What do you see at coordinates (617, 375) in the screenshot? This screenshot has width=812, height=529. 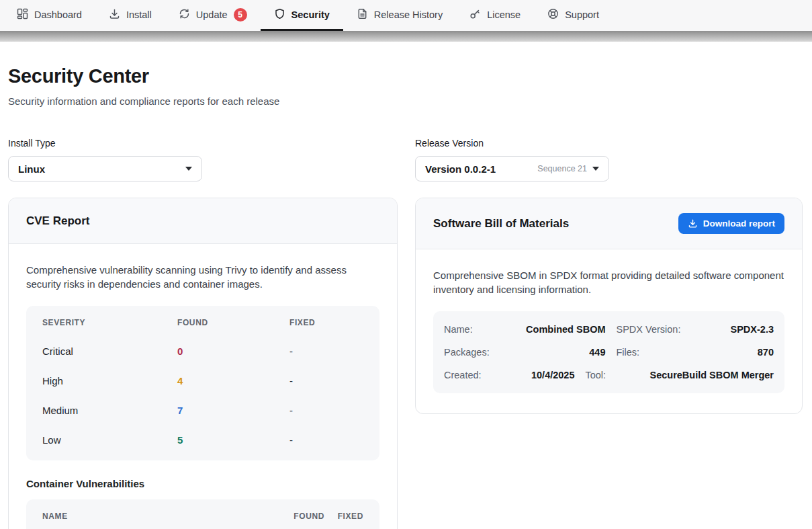 I see `info-label: Tool:` at bounding box center [617, 375].